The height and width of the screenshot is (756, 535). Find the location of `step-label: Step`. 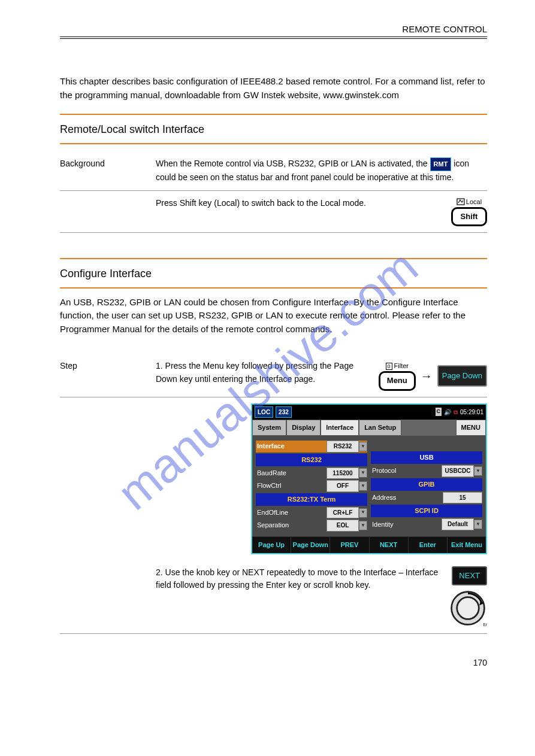

step-label: Step is located at coordinates (108, 375).